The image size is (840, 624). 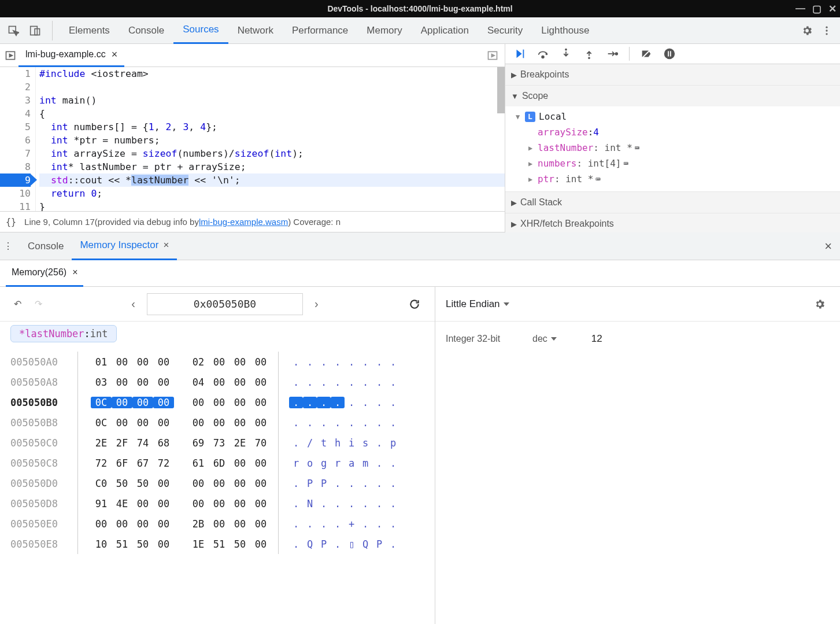 I want to click on tab-sources: Sources, so click(x=201, y=31).